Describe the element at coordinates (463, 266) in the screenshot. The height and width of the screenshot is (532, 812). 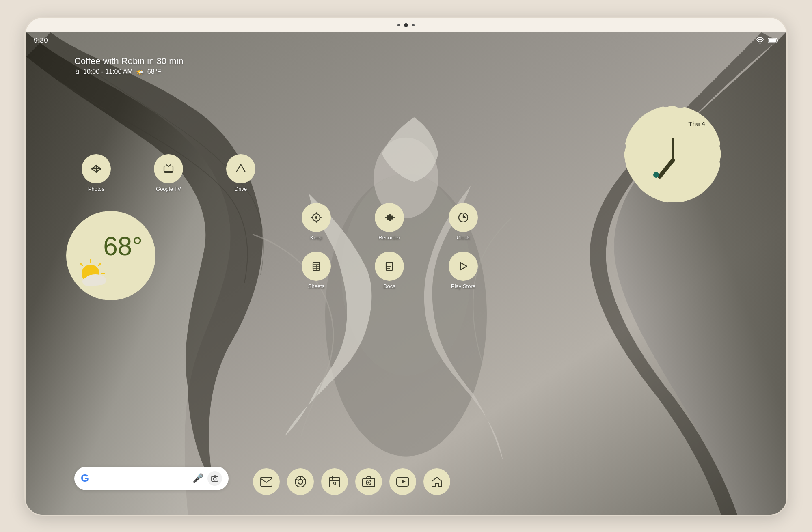
I see `play-store-icon` at that location.